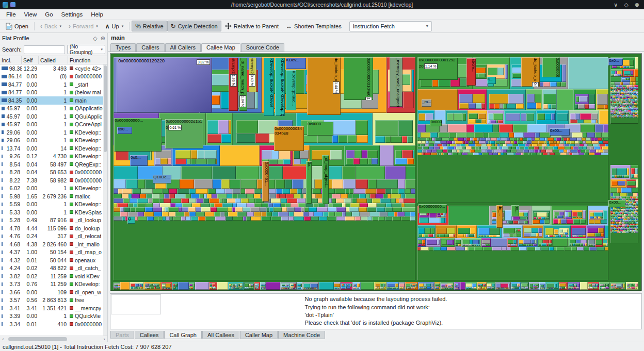  What do you see at coordinates (72, 14) in the screenshot?
I see `menu-settings: Settings` at bounding box center [72, 14].